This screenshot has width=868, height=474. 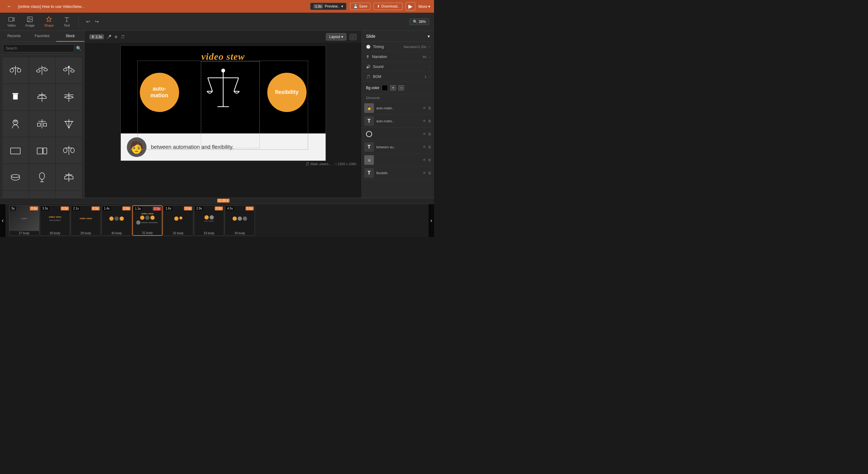 What do you see at coordinates (398, 173) in the screenshot?
I see `element-item-5: T flexibilit.. 👁 🗑` at bounding box center [398, 173].